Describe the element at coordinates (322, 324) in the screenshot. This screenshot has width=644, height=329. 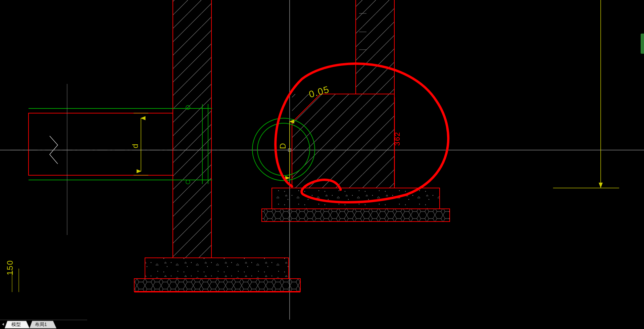
I see `layout-tabs: 模型 布局1` at that location.